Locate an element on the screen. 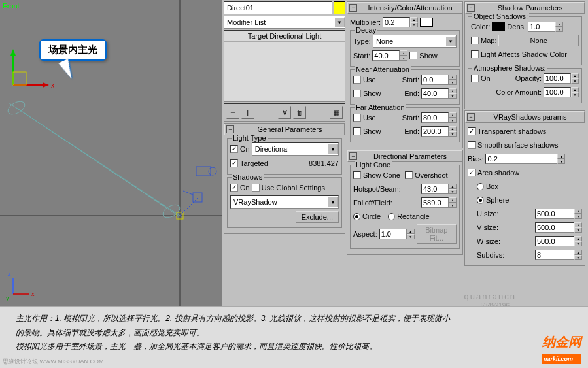  far-end-spinner: ▲▼ is located at coordinates (439, 131).